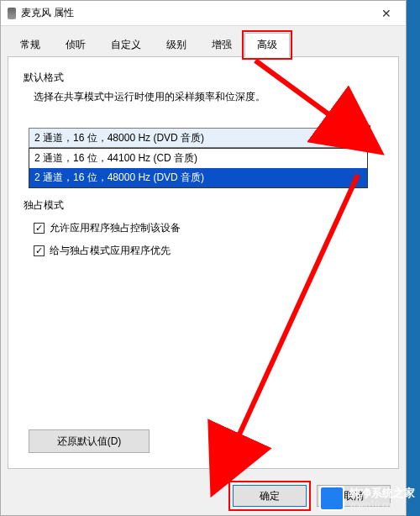  What do you see at coordinates (39, 250) in the screenshot?
I see `exclusive-priority-checkbox: ✓` at bounding box center [39, 250].